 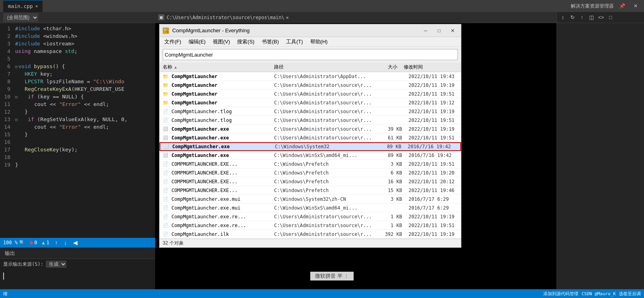 I want to click on row-name-text: CompMgmtLauncher, so click(x=195, y=103).